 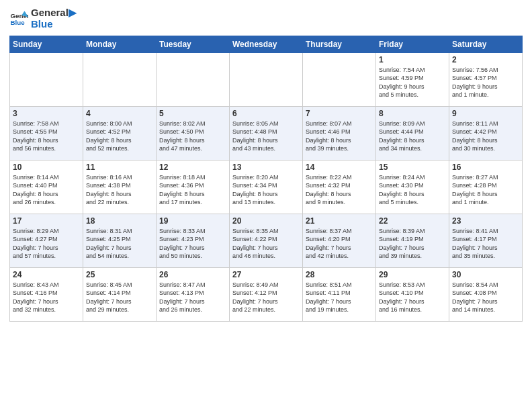 I want to click on day-info: Sunrise: 8:33 AM Sunset: 4:23 PM Dayligh…, so click(x=193, y=244).